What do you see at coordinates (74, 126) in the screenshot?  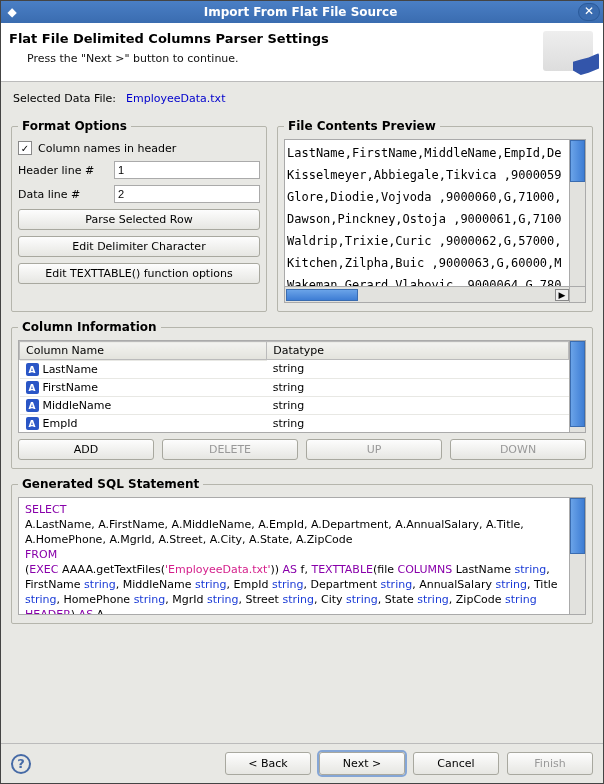 I see `format-options-legend: Format Options` at bounding box center [74, 126].